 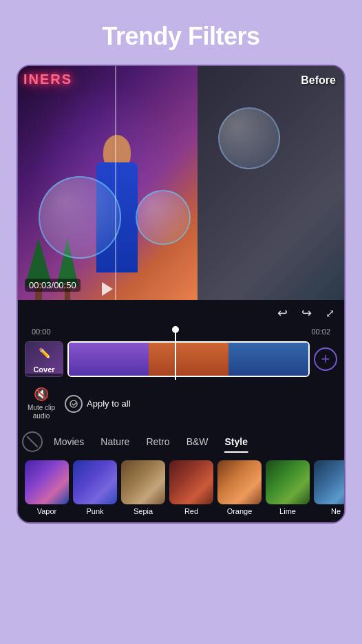 What do you see at coordinates (47, 511) in the screenshot?
I see `filter-name-vapor: Vapor` at bounding box center [47, 511].